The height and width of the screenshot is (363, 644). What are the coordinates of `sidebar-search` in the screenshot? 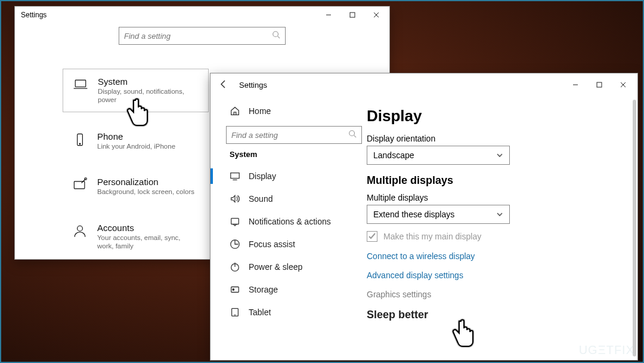 It's located at (294, 135).